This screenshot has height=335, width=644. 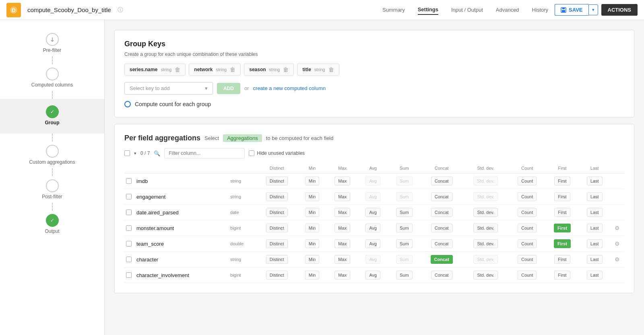 What do you see at coordinates (527, 259) in the screenshot?
I see `agg-btn-5-7: Count` at bounding box center [527, 259].